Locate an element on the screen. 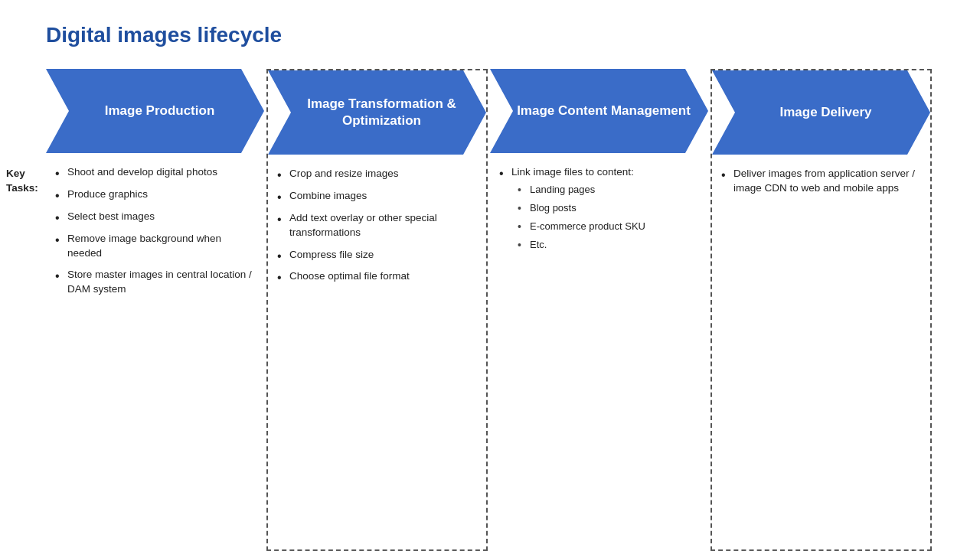  arrow-image-transformation: Image Transformation & Optimization is located at coordinates (377, 112).